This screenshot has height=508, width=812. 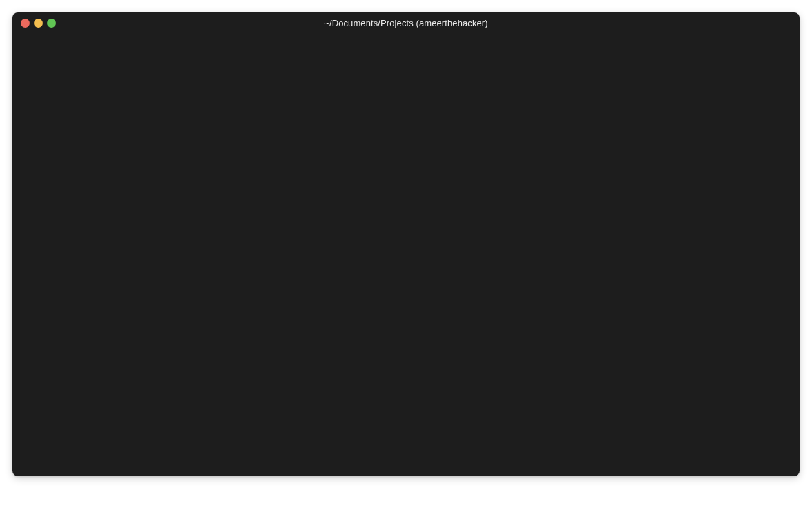 What do you see at coordinates (39, 23) in the screenshot?
I see `minimize-button` at bounding box center [39, 23].